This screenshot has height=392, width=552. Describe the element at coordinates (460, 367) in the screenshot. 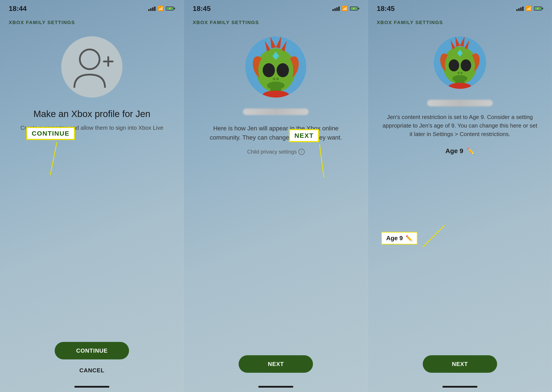

I see `screen3-bottom: NEXT` at that location.